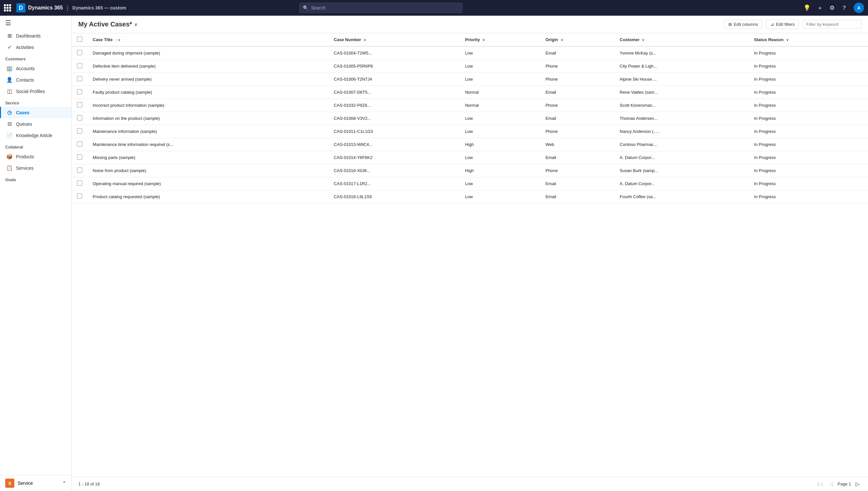 Image resolution: width=868 pixels, height=491 pixels. Describe the element at coordinates (36, 135) in the screenshot. I see `sidebar-item-knowledge-article: 📄 Knowledge Article` at that location.